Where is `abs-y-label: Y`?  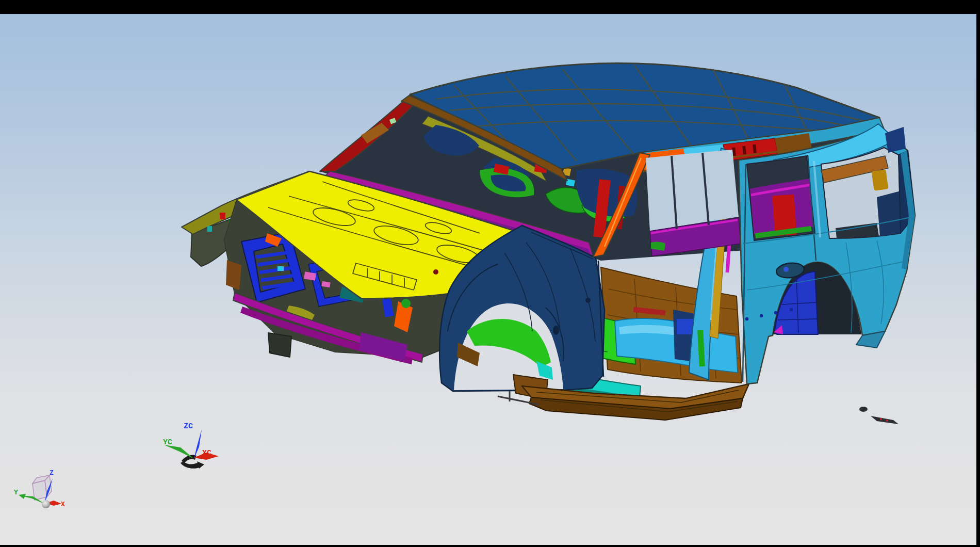 abs-y-label: Y is located at coordinates (16, 492).